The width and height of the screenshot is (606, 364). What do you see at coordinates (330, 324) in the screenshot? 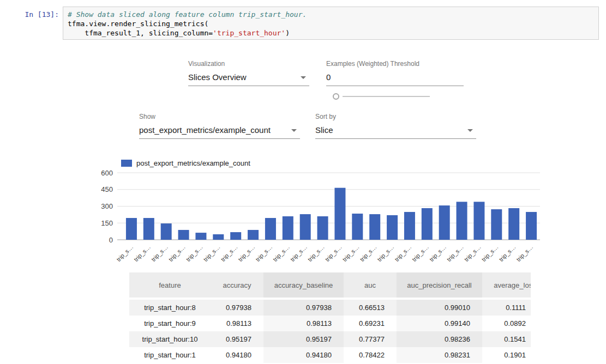
I see `table-row: trip_start_hour:90.981130.981130.692310.…` at bounding box center [330, 324].